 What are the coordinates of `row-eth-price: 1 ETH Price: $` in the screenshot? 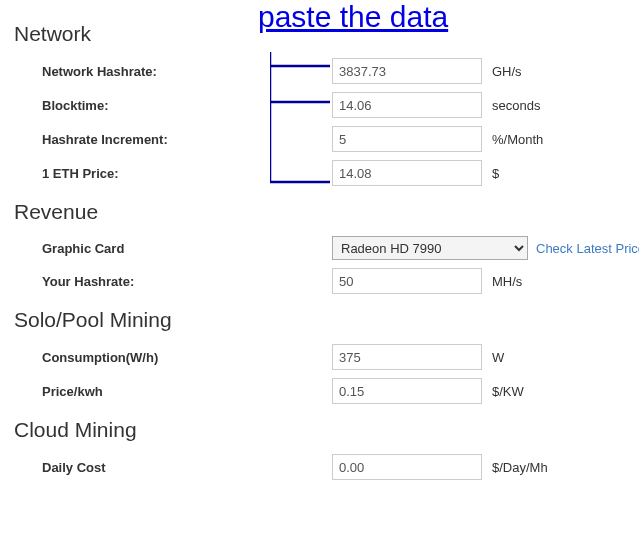 It's located at (334, 173).